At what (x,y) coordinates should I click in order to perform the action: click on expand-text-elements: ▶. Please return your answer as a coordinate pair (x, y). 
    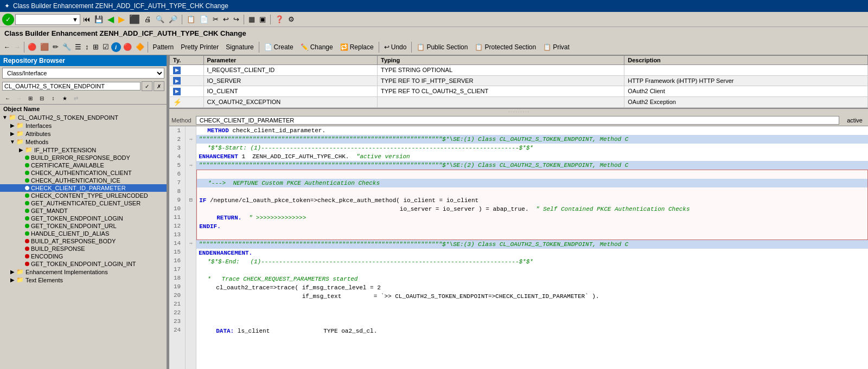
    Looking at the image, I should click on (12, 280).